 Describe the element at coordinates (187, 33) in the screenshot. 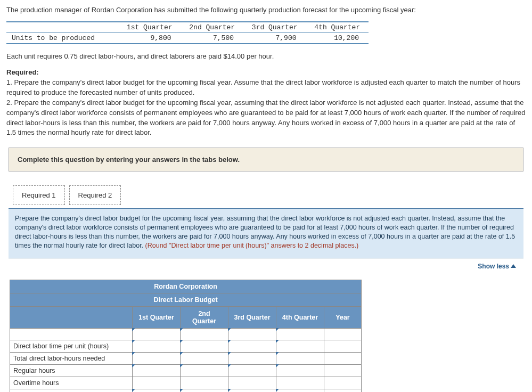

I see `forecast-table: 1st Quarter 2nd Quarter 3rd Quarter 4th …` at that location.